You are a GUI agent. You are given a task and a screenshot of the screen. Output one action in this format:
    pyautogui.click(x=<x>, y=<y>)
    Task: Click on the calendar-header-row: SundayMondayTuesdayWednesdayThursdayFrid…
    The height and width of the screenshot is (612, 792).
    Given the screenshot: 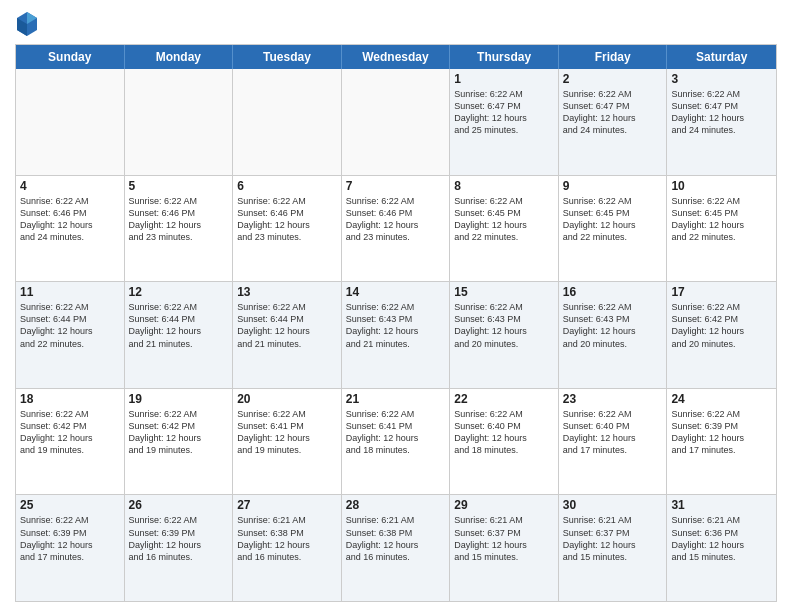 What is the action you would take?
    pyautogui.click(x=396, y=57)
    